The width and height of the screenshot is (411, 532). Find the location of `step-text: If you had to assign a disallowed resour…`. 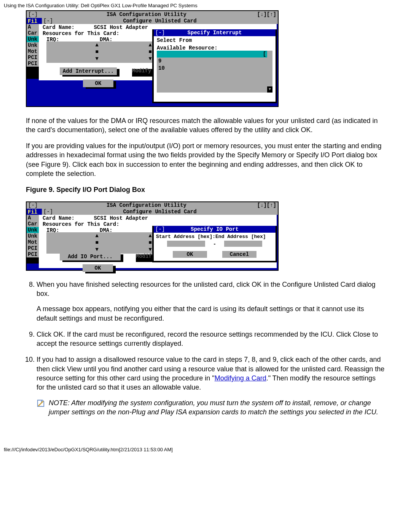

step-text: If you had to assign a disallowed resour… is located at coordinates (211, 373).